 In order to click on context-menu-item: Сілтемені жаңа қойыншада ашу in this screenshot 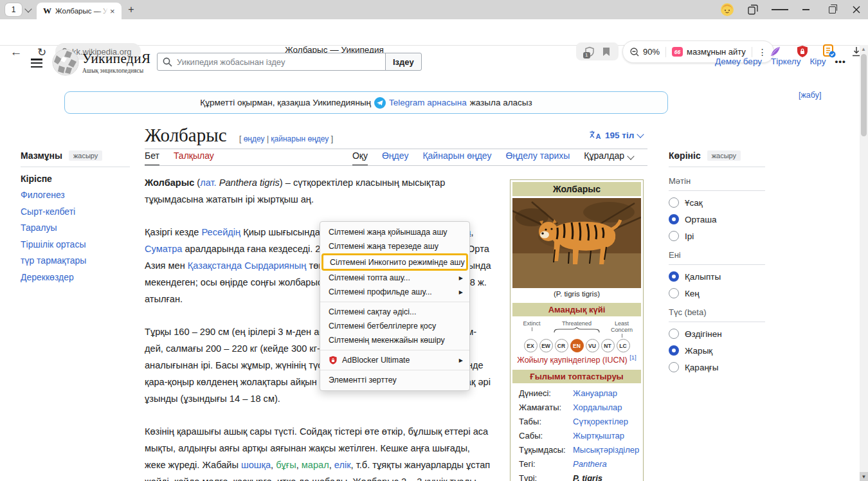, I will do `click(395, 232)`.